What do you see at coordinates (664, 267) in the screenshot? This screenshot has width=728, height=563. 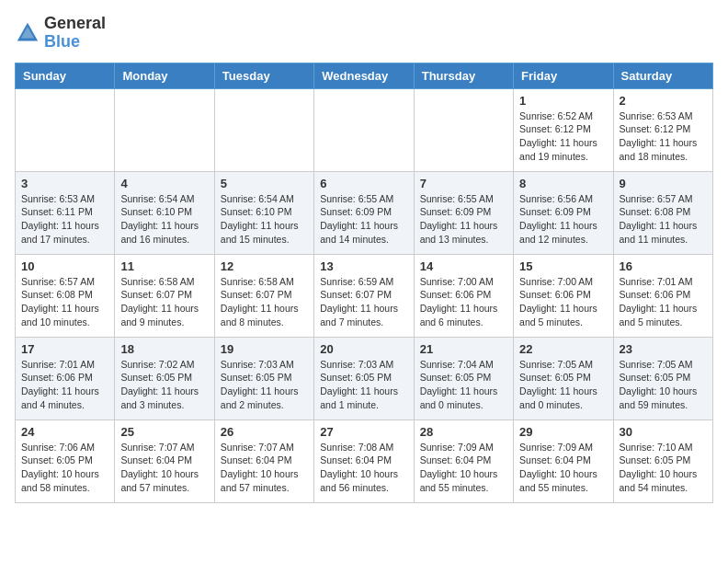 I see `day-number: 16` at bounding box center [664, 267].